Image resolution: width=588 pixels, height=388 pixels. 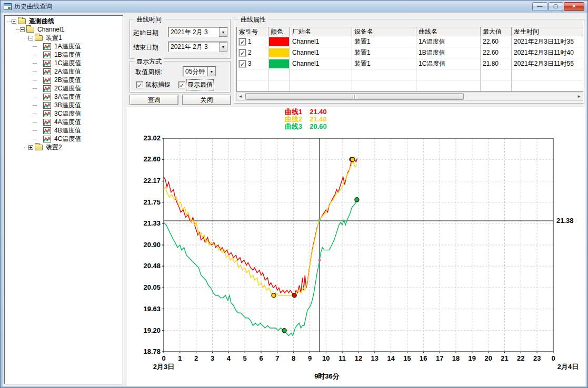 What do you see at coordinates (63, 88) in the screenshot?
I see `tree-item-2C温度值: 2C温度值` at bounding box center [63, 88].